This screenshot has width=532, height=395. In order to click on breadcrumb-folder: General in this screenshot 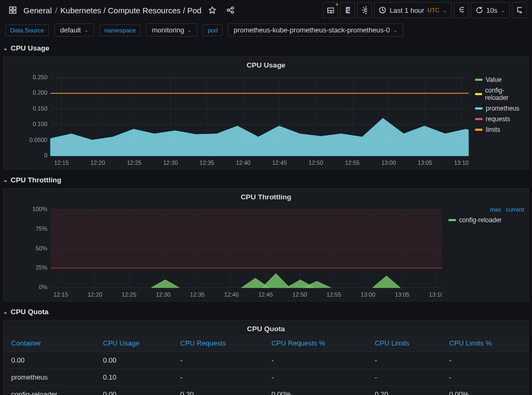, I will do `click(37, 11)`.